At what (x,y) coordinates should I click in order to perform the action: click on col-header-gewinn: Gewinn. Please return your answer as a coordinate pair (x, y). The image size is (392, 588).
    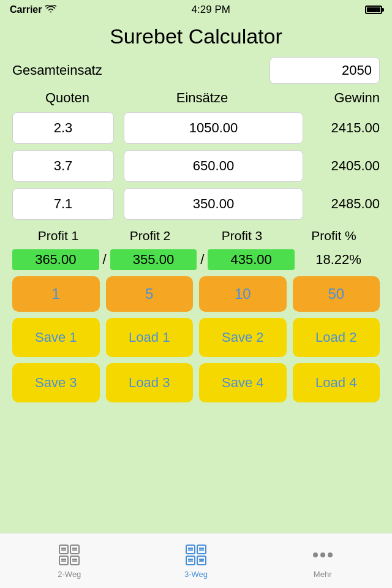
    Looking at the image, I should click on (331, 98).